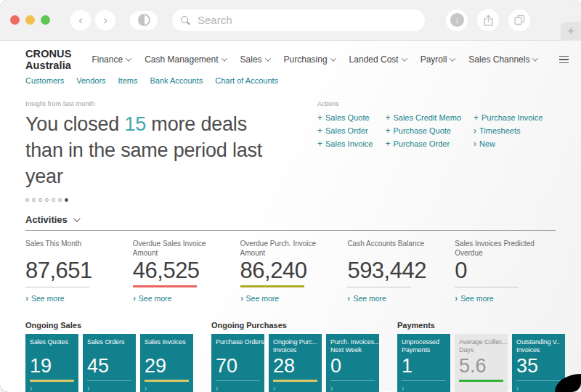  I want to click on actions-column: +Sales Credit Memo +Purchase Quote +Purc…, so click(423, 131).